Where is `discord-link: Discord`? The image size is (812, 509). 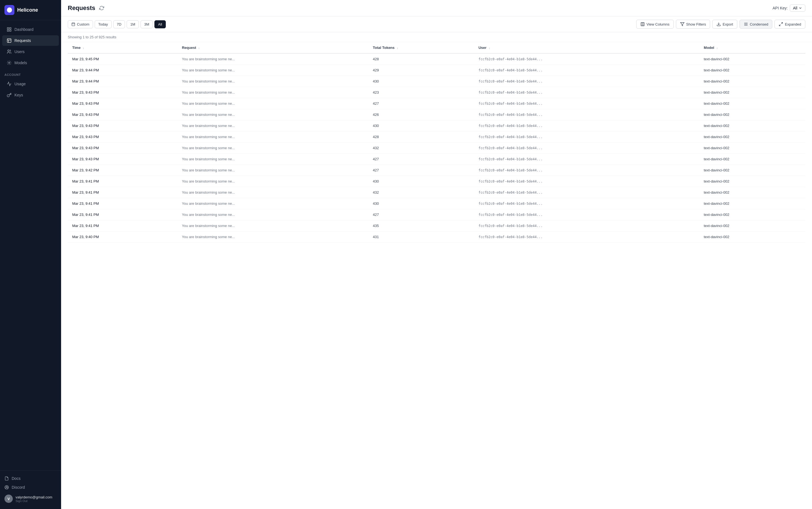 discord-link: Discord is located at coordinates (31, 487).